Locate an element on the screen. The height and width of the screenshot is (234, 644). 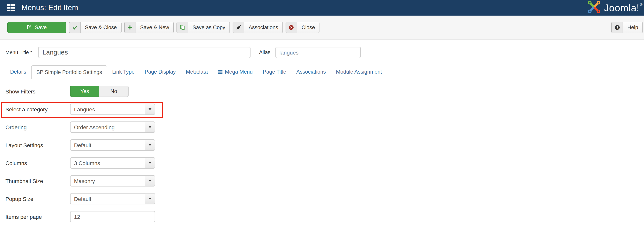
columns-label: Columns is located at coordinates (35, 163).